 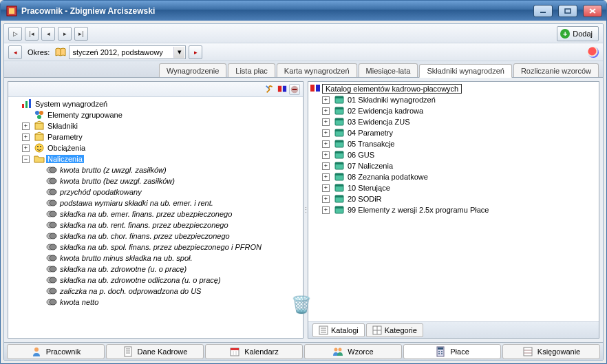 What do you see at coordinates (304, 11) in the screenshot?
I see `titlebar: Pracownik - Zbigniew Arciszewski` at bounding box center [304, 11].